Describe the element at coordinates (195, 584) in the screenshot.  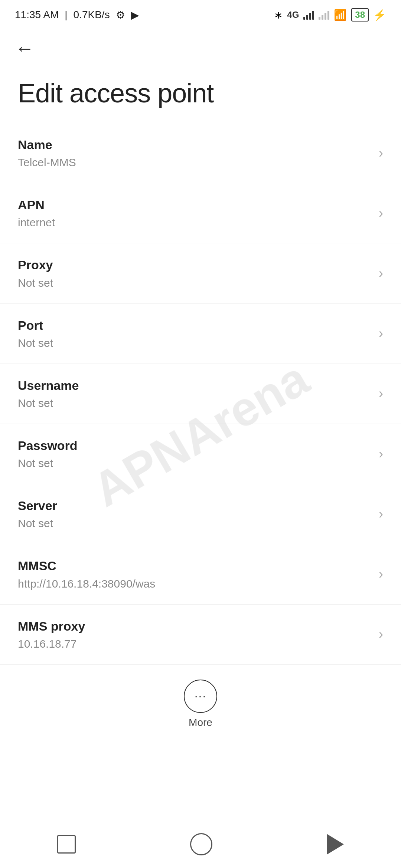
I see `settings-value-mmsc: http://10.16.18.4:38090/was` at that location.